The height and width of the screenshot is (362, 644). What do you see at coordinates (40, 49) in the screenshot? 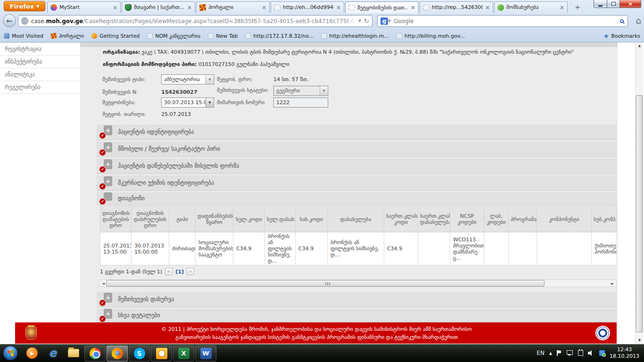
I see `sidebar-item-registration: რეგისტრაცია` at bounding box center [40, 49].